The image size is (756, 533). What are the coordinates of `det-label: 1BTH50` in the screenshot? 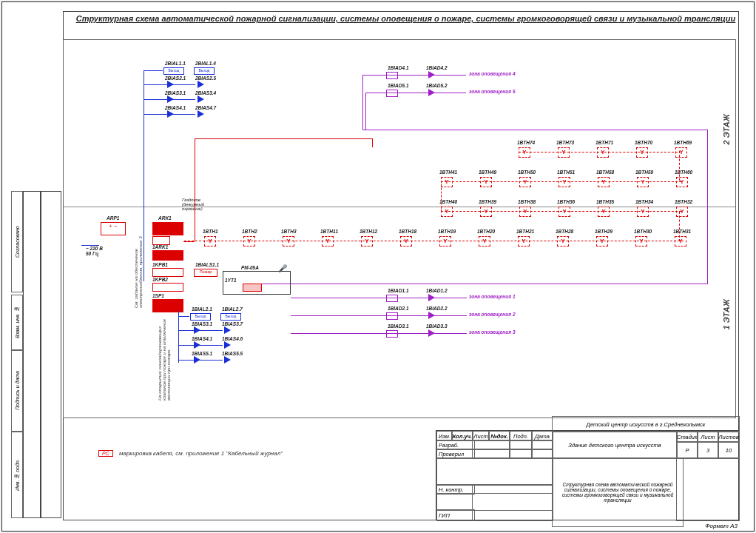 It's located at (527, 172).